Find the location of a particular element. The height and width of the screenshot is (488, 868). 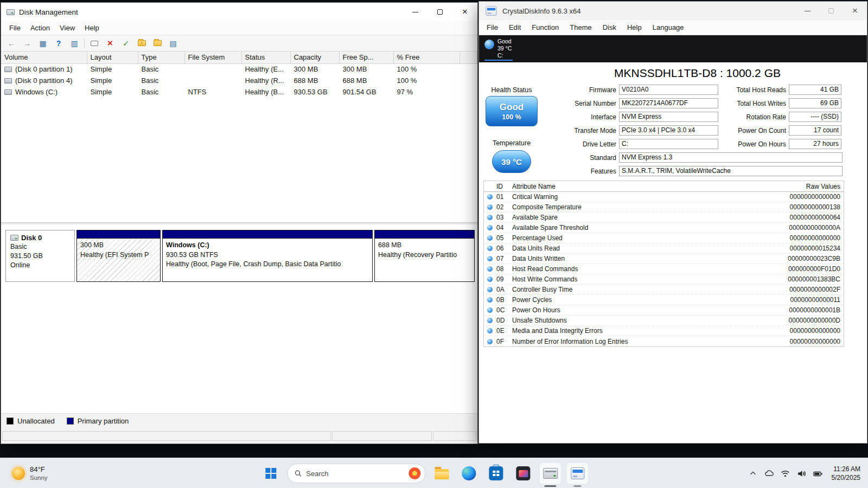

dm-maximize-button is located at coordinates (440, 12).